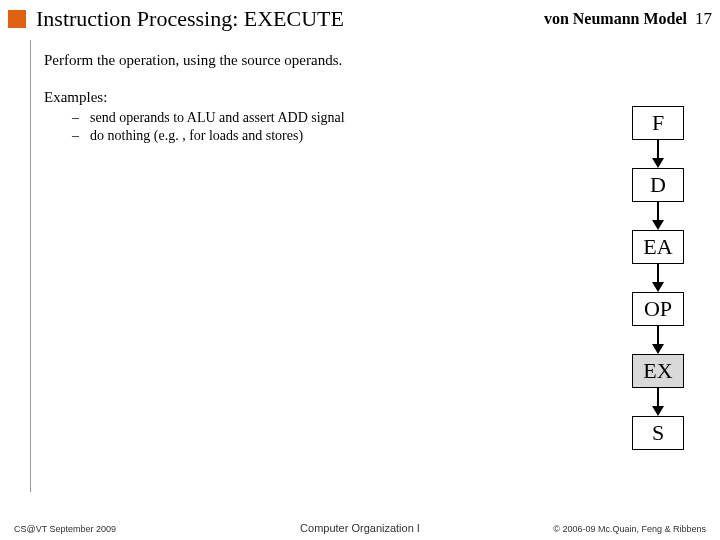  I want to click on vertical-rule, so click(30, 266).